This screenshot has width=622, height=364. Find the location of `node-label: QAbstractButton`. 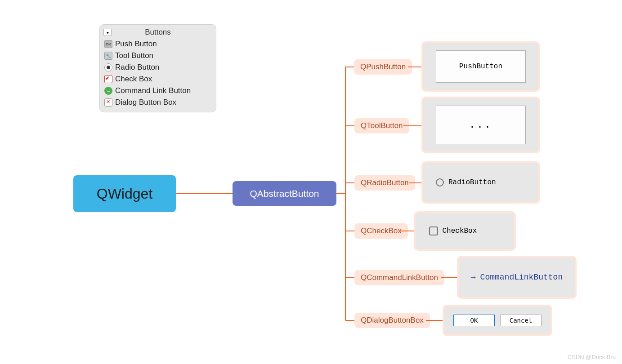

node-label: QAbstractButton is located at coordinates (284, 194).